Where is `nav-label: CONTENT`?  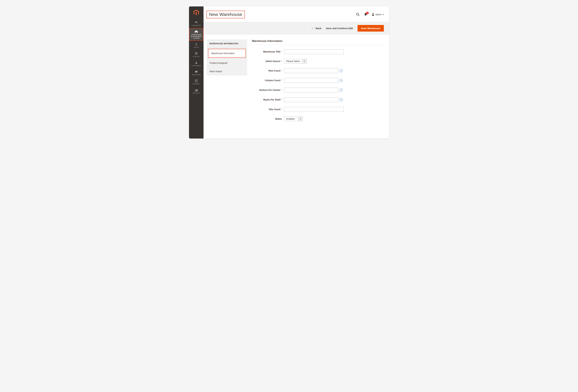 nav-label: CONTENT is located at coordinates (196, 84).